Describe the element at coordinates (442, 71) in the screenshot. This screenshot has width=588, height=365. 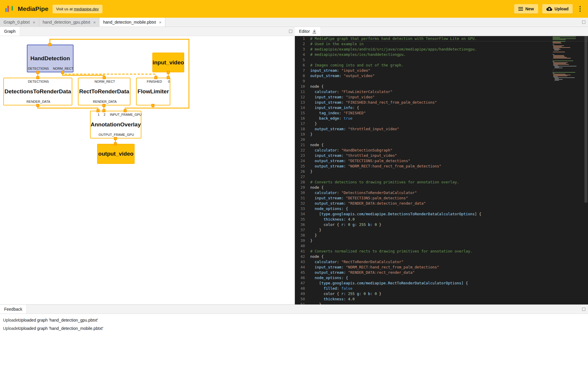
I see `code-line: 7input_stream: "input_video"` at that location.